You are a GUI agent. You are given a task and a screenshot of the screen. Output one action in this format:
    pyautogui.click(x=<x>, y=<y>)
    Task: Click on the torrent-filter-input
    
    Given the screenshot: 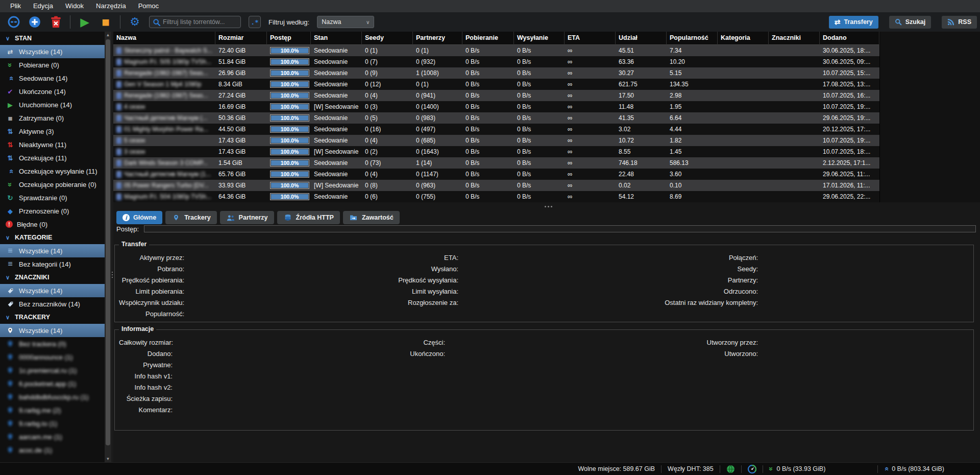 What is the action you would take?
    pyautogui.click(x=200, y=22)
    